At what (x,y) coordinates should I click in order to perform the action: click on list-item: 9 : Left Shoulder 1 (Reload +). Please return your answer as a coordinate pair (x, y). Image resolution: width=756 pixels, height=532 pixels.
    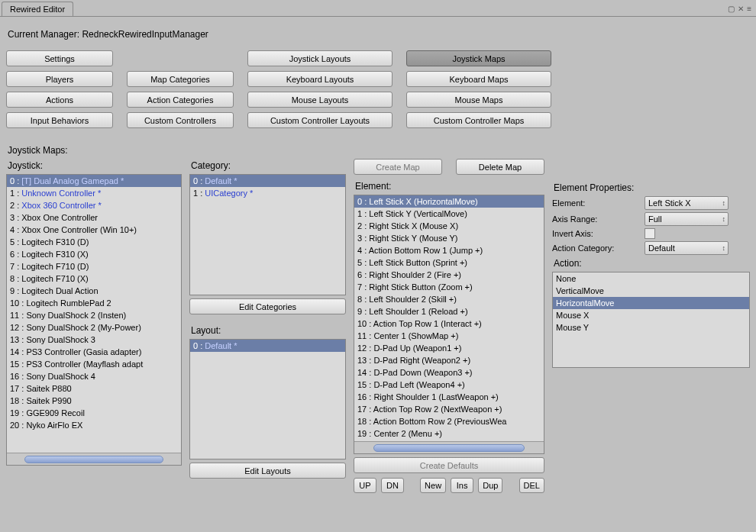
    Looking at the image, I should click on (449, 311).